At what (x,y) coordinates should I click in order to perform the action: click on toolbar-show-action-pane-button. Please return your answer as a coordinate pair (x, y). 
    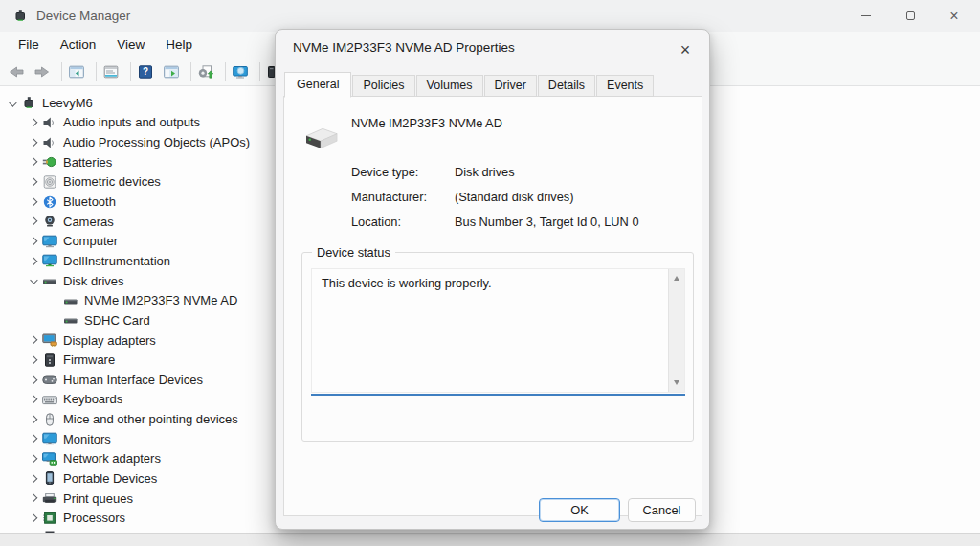
    Looking at the image, I should click on (174, 72).